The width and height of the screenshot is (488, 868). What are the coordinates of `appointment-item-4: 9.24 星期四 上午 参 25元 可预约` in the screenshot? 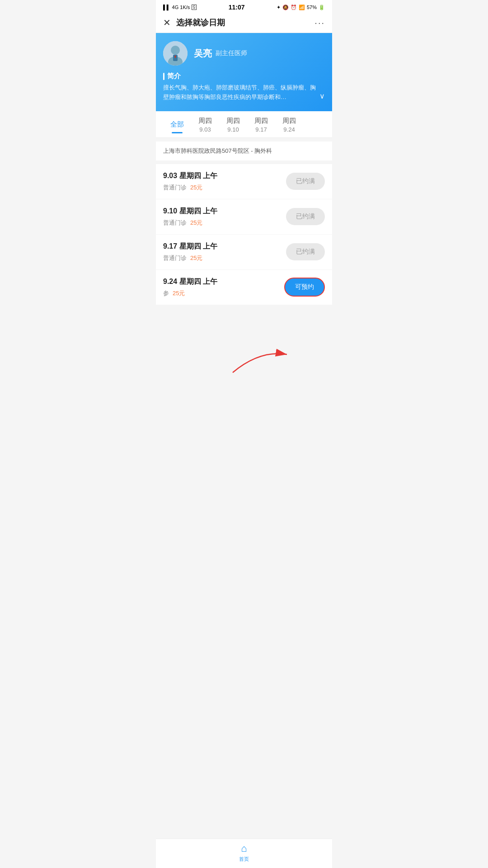 It's located at (244, 288).